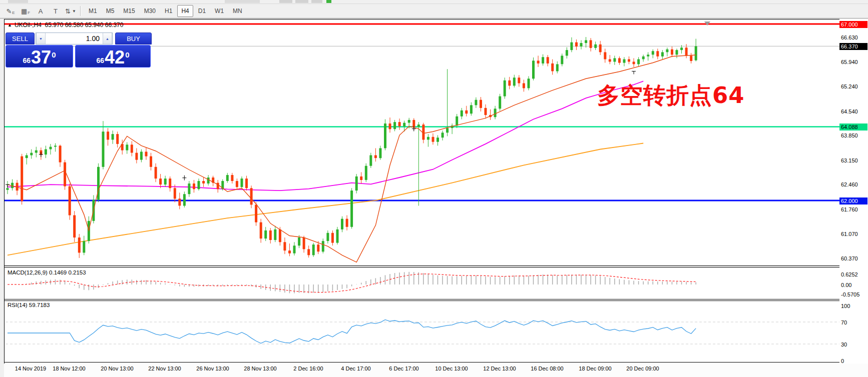  What do you see at coordinates (65, 25) in the screenshot?
I see `chart-title: ▲UKOil-,H4 65.970 66.580 65.940 66.370` at bounding box center [65, 25].